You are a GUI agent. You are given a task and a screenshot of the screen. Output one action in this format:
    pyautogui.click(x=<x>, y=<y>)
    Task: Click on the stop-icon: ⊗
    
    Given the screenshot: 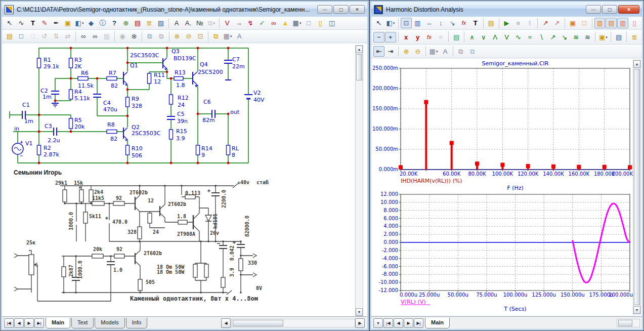 What is the action you would take?
    pyautogui.click(x=134, y=36)
    